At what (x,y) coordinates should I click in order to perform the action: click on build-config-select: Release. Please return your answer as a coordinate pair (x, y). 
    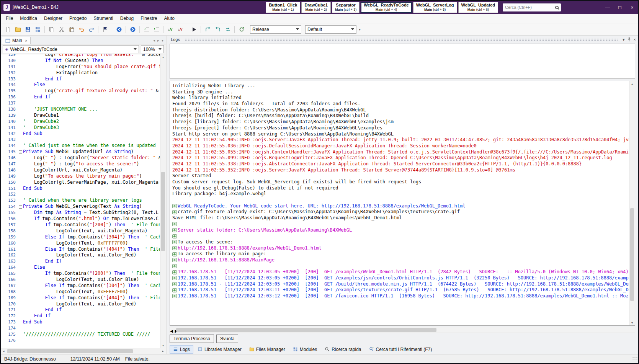
    Looking at the image, I should click on (276, 29).